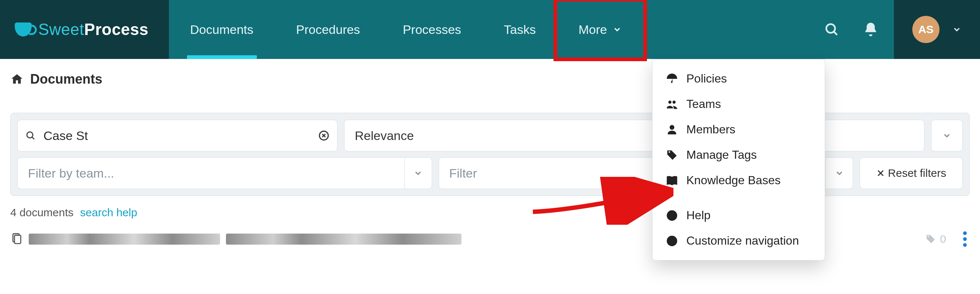 The height and width of the screenshot is (294, 980). What do you see at coordinates (739, 104) in the screenshot?
I see `dropdown-teams: Teams` at bounding box center [739, 104].